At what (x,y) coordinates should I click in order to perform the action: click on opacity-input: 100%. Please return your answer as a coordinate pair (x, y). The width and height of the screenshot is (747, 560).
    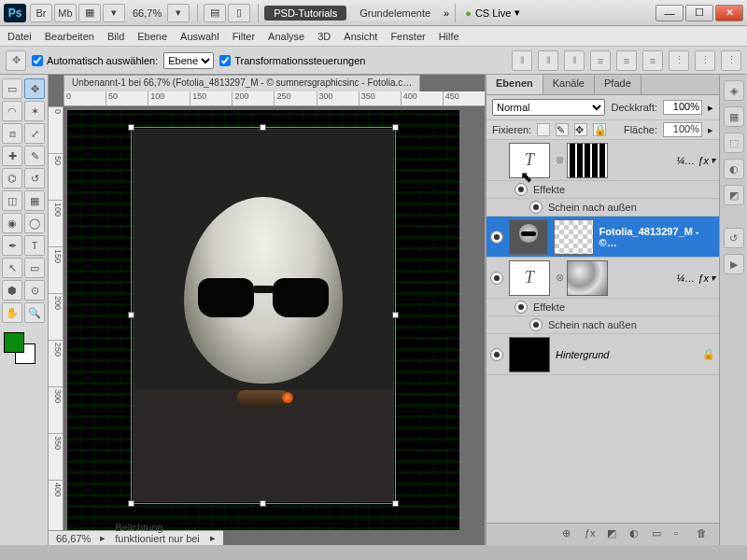
    Looking at the image, I should click on (683, 107).